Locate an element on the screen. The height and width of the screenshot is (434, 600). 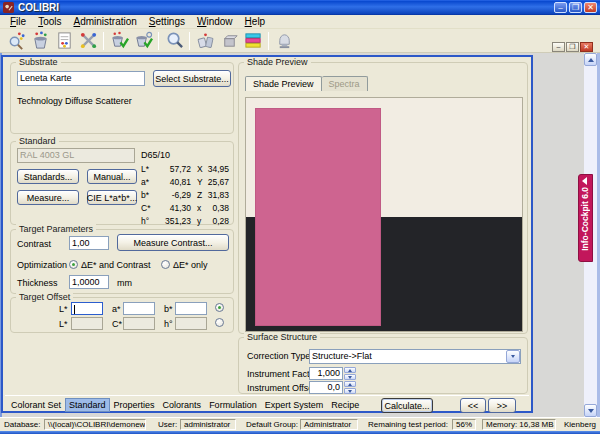
offset-b-field is located at coordinates (191, 308).